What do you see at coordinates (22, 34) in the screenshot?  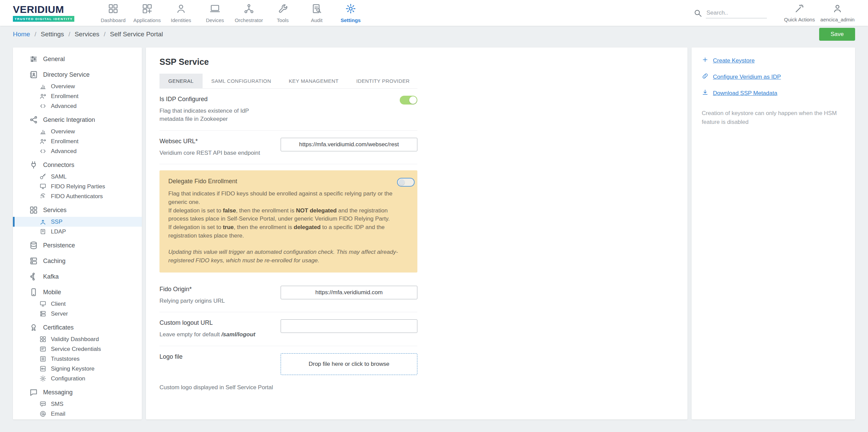 I see `breadcrumb-item-home: Home` at bounding box center [22, 34].